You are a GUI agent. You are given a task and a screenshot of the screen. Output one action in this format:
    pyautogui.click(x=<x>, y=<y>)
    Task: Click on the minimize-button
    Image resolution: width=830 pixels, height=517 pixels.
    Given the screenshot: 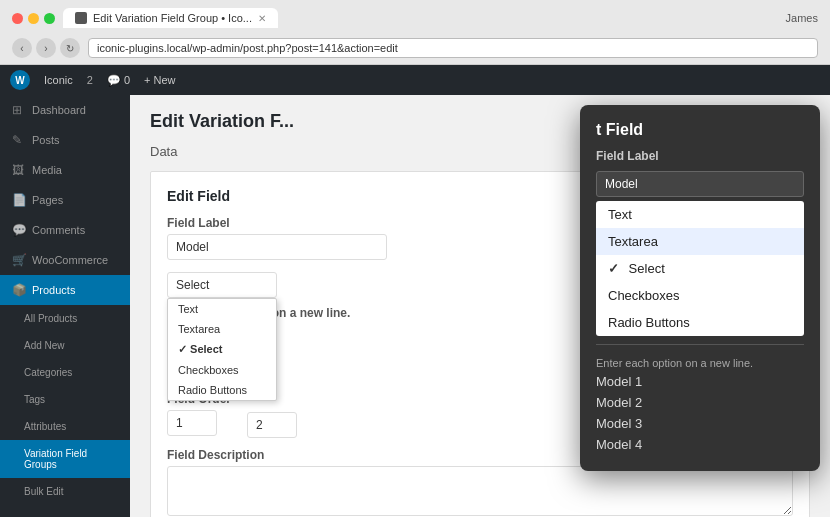 What is the action you would take?
    pyautogui.click(x=34, y=18)
    